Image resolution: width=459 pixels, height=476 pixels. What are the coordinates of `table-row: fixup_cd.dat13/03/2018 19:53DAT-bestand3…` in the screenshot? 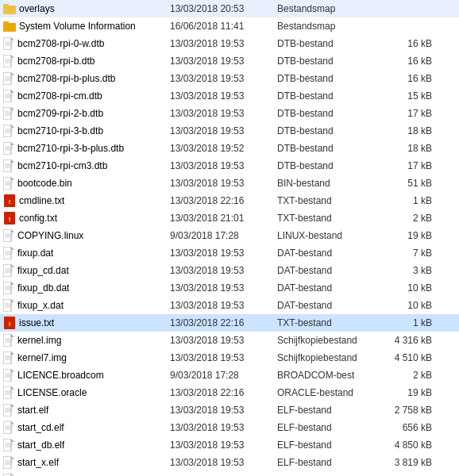 It's located at (230, 271).